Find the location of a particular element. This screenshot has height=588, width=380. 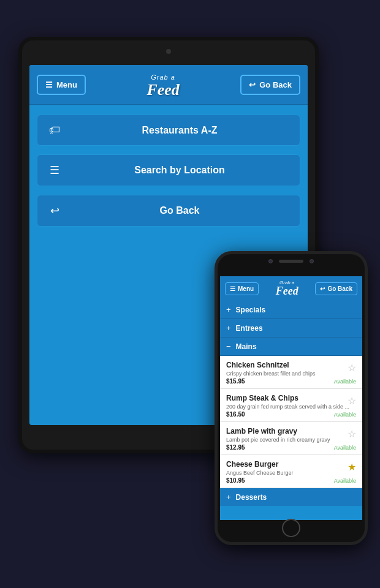

plus-icon-entrees: + is located at coordinates (229, 328).